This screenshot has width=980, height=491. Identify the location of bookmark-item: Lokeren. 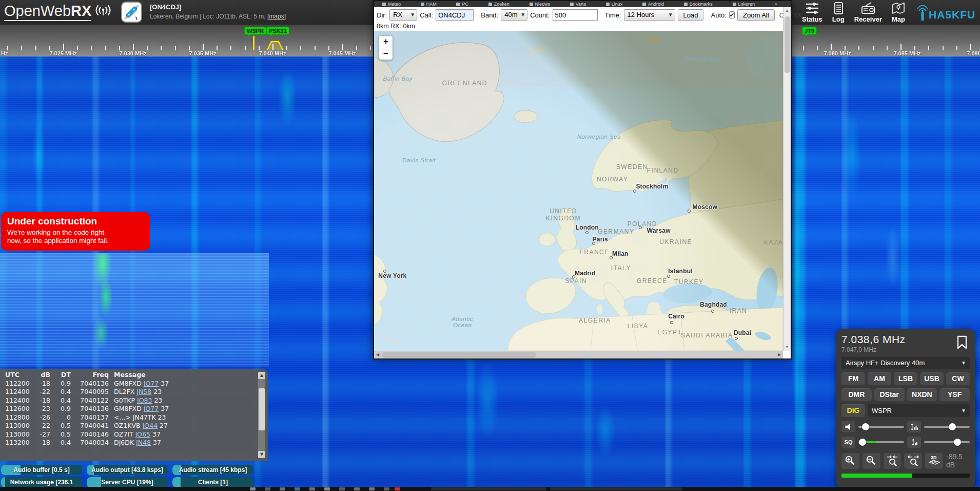
(744, 4).